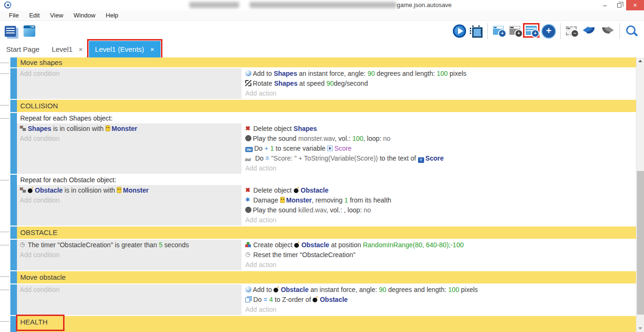 The width and height of the screenshot is (644, 332). What do you see at coordinates (589, 31) in the screenshot?
I see `undo-icon` at bounding box center [589, 31].